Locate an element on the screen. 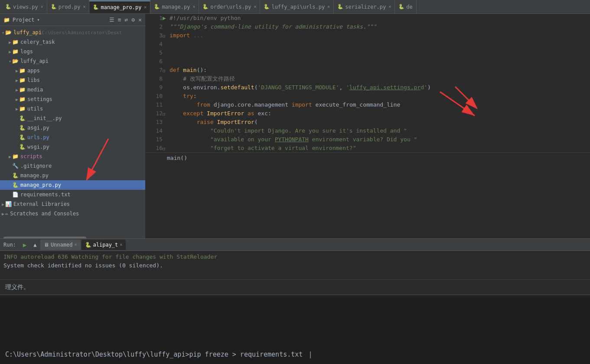 The height and width of the screenshot is (364, 590). structure-icon: ≡ is located at coordinates (120, 20).